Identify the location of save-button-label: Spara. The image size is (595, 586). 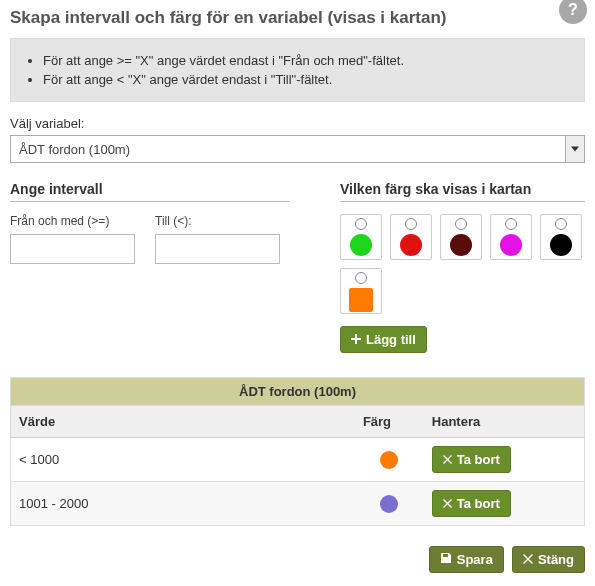
(475, 560).